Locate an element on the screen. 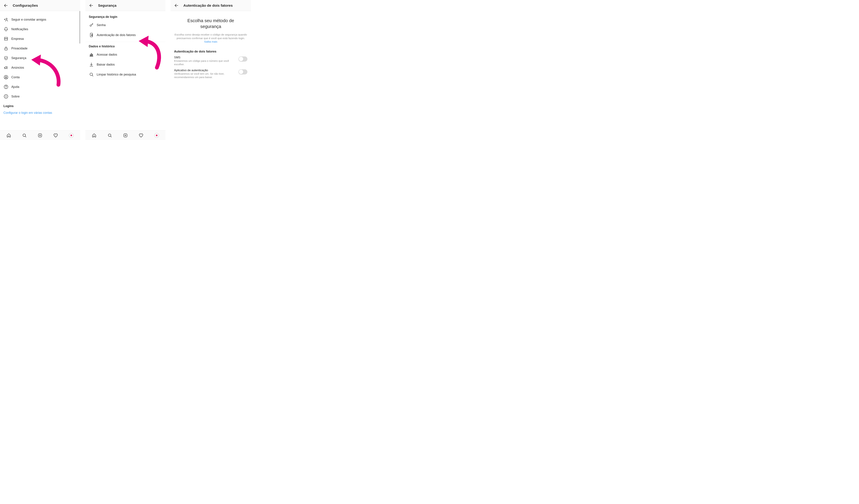 This screenshot has width=859, height=504. settings-item-label: Segurança is located at coordinates (19, 58).